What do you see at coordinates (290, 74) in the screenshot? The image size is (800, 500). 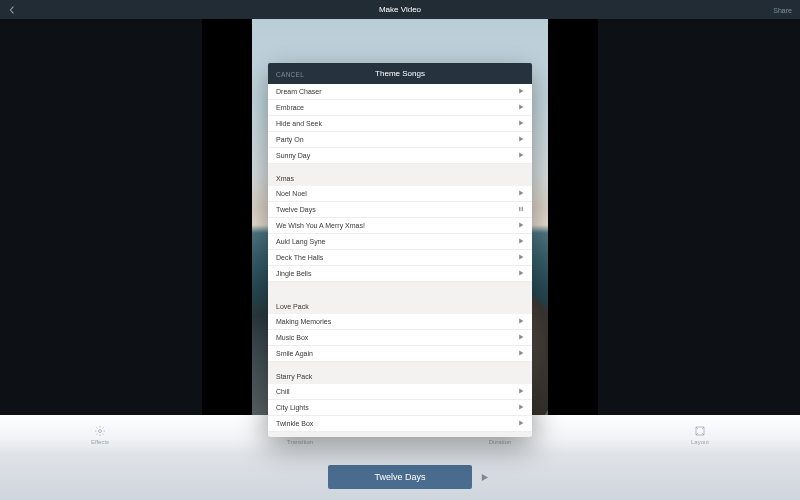 I see `cancel-button: CANCEL` at bounding box center [290, 74].